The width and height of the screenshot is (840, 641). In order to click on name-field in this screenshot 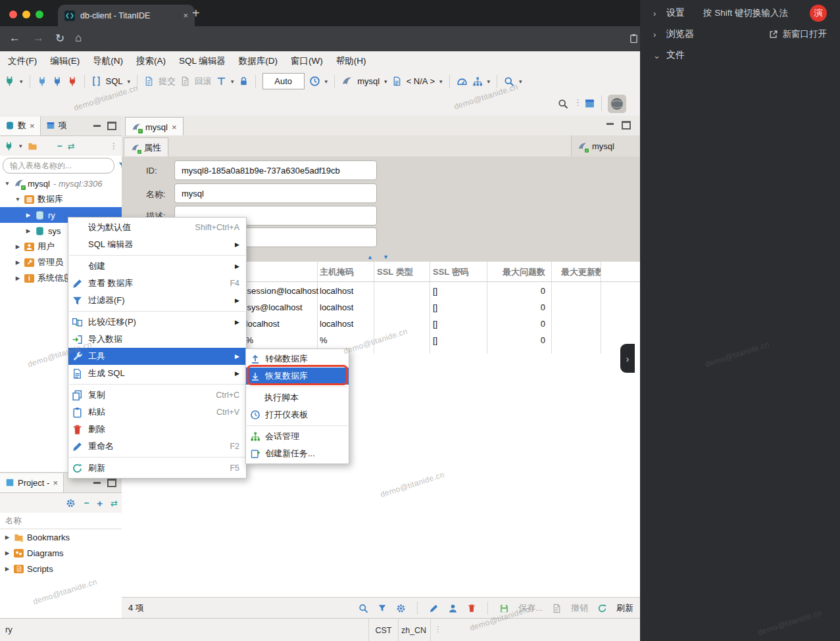, I will do `click(276, 193)`.